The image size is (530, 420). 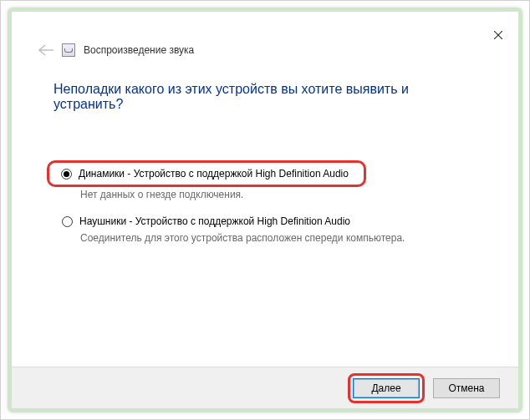 What do you see at coordinates (214, 174) in the screenshot?
I see `radio-label: Динамики - Устройство с поддержкой High …` at bounding box center [214, 174].